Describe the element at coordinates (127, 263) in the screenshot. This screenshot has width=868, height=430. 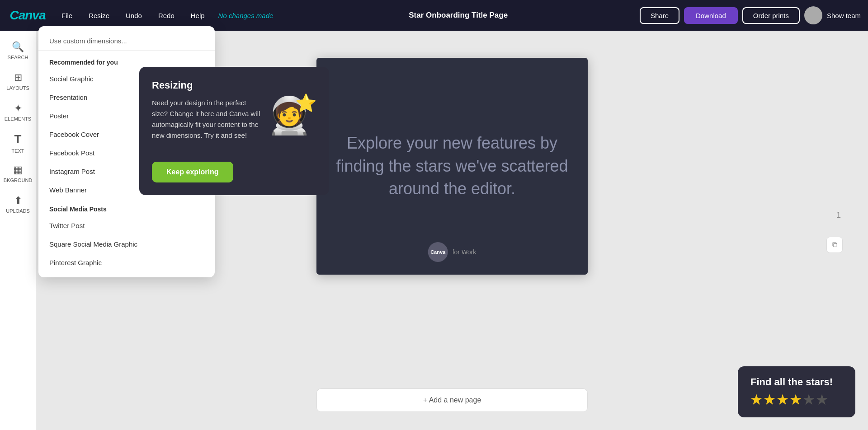
I see `pinterest-graphic-item: Pinterest Graphic` at that location.